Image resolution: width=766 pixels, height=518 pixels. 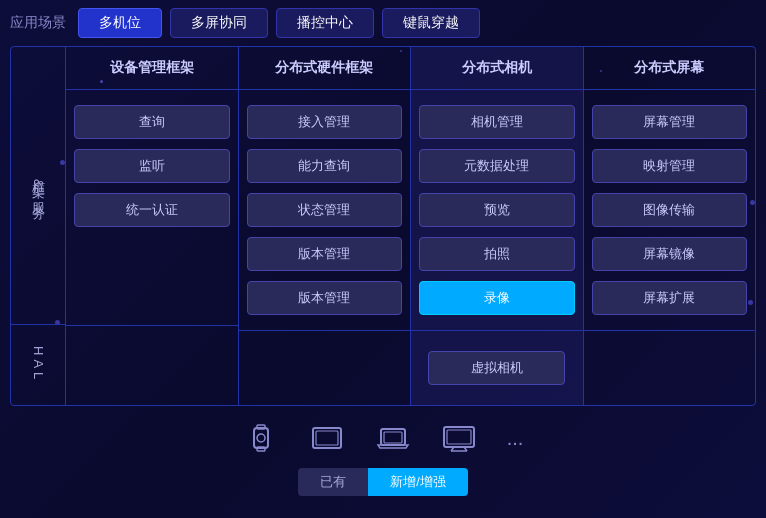 What do you see at coordinates (333, 482) in the screenshot?
I see `toggle-existing: 已有` at bounding box center [333, 482].